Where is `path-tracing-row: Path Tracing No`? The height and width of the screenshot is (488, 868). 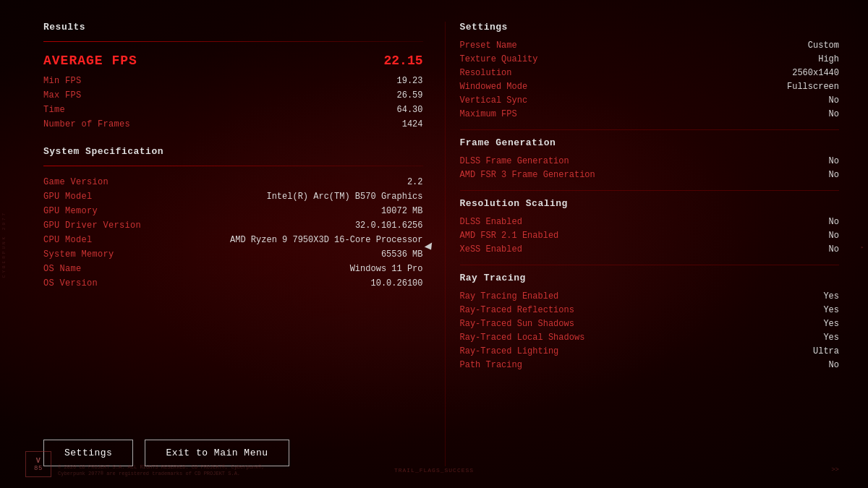 path-tracing-row: Path Tracing No is located at coordinates (650, 364).